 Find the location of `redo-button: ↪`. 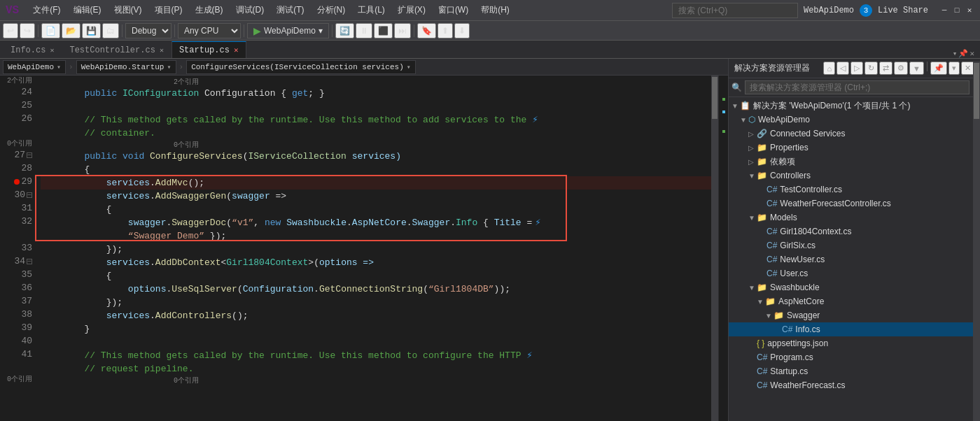

redo-button: ↪ is located at coordinates (27, 31).